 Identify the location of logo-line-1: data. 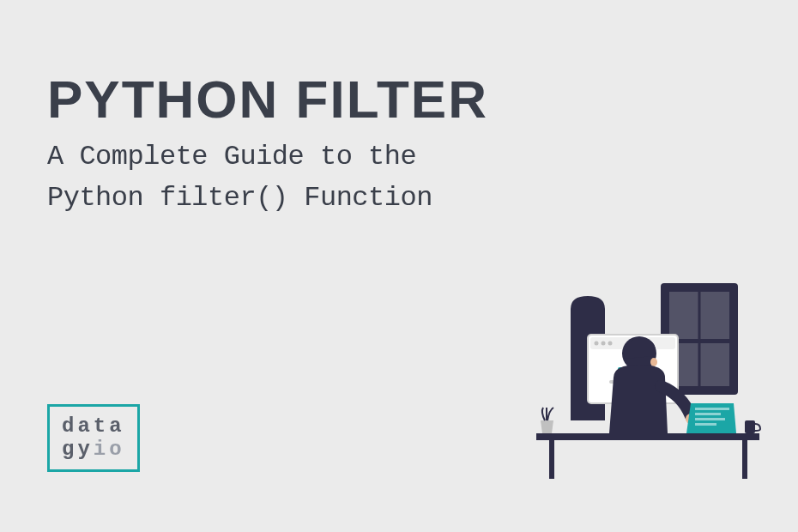
(94, 426).